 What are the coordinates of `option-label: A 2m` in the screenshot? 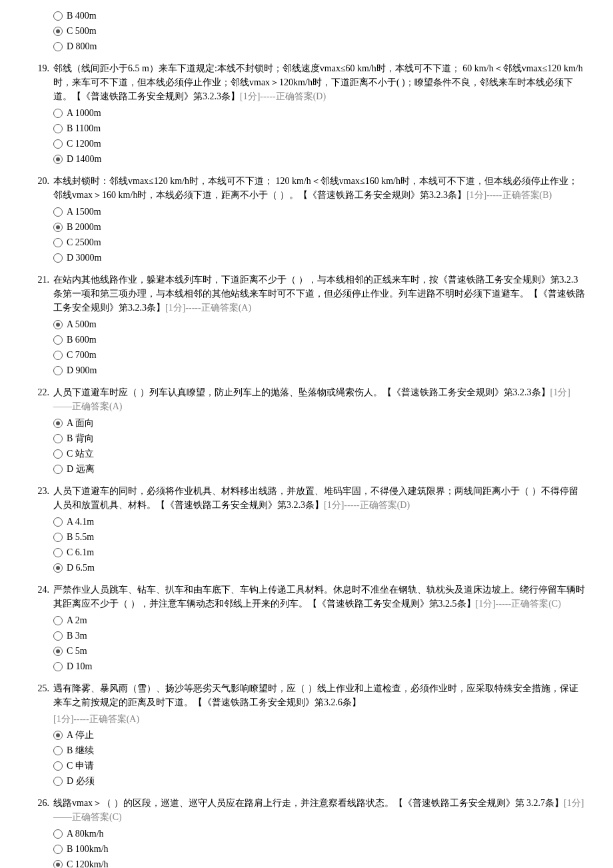 It's located at (77, 620).